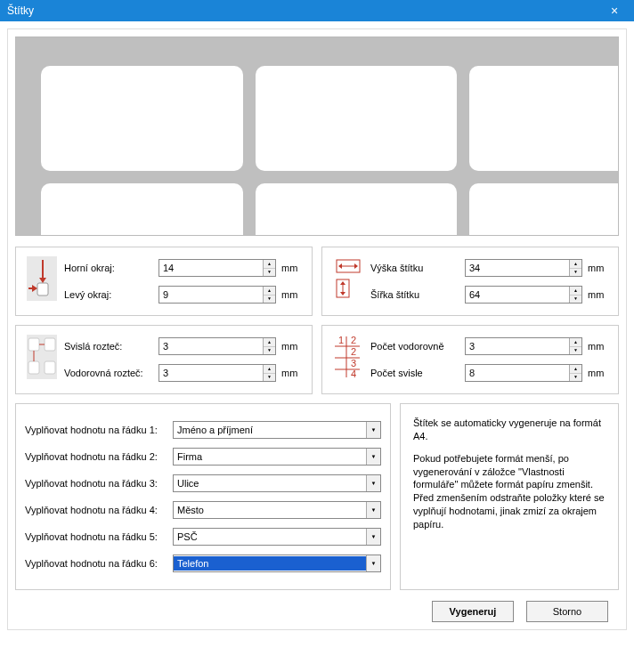 The height and width of the screenshot is (672, 634). I want to click on count-icon: 1 2 2 3 4, so click(348, 357).